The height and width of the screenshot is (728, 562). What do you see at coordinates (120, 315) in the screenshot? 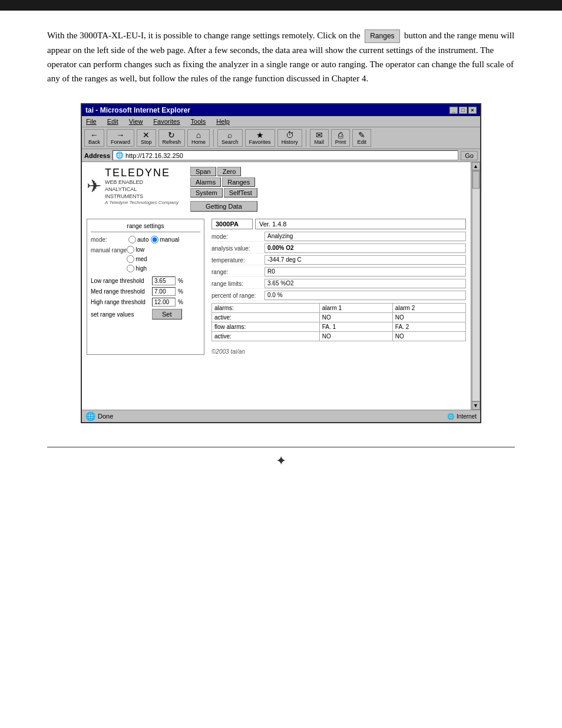
I see `set-range-label: set range values` at bounding box center [120, 315].